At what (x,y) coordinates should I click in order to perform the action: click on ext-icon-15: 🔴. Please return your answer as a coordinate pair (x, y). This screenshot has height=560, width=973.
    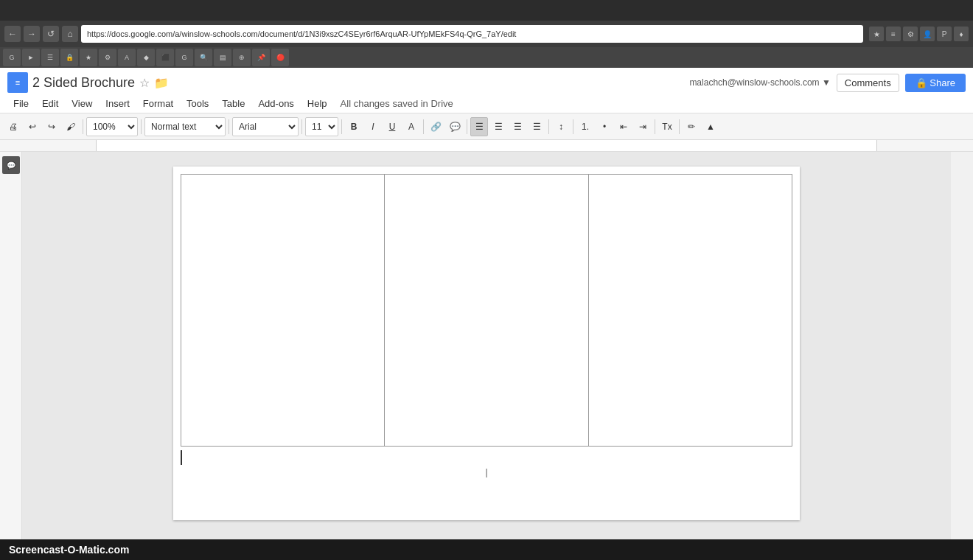
    Looking at the image, I should click on (280, 57).